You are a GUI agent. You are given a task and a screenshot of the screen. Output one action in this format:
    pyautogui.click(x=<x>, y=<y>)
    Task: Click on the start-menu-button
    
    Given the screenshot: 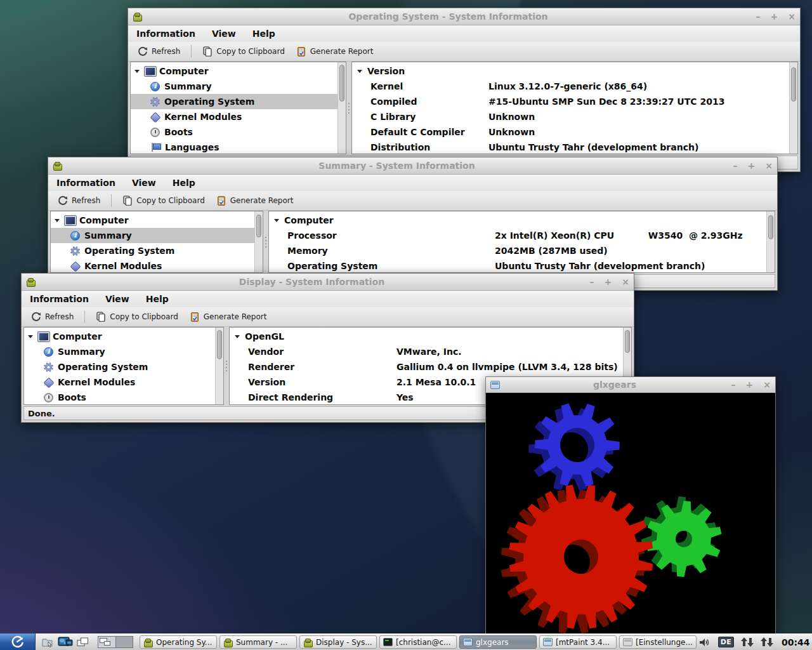 What is the action you would take?
    pyautogui.click(x=18, y=642)
    